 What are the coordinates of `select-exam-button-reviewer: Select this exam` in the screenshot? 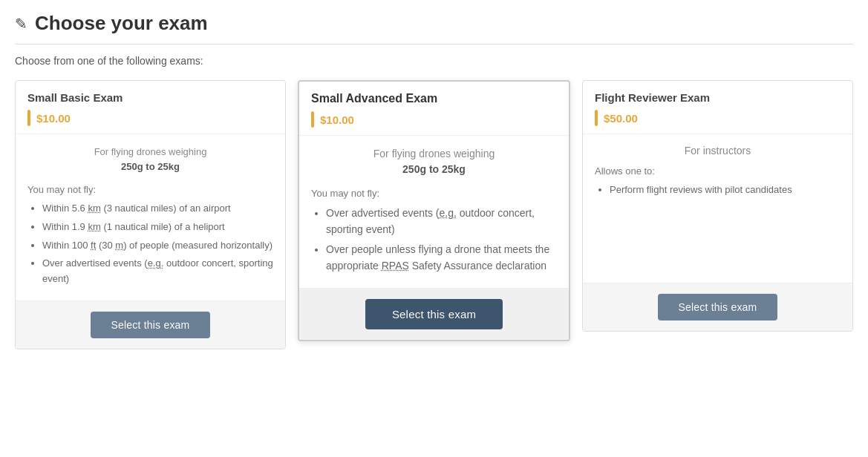 It's located at (718, 307).